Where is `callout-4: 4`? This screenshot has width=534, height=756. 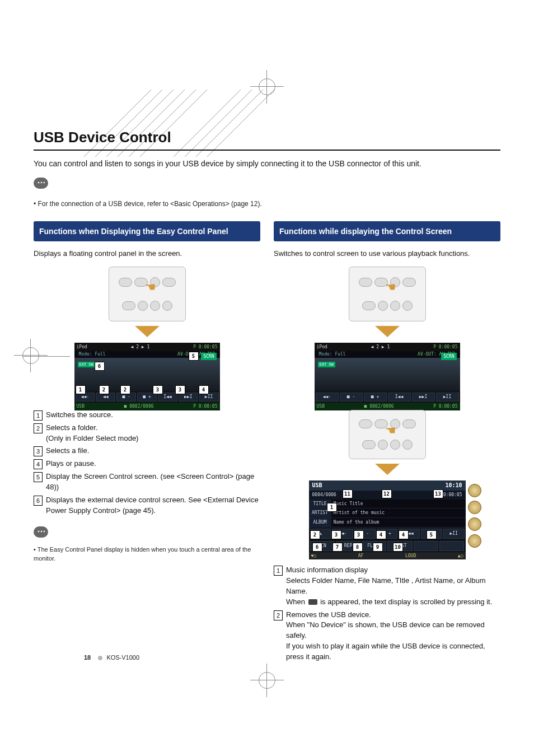 callout-4: 4 is located at coordinates (204, 390).